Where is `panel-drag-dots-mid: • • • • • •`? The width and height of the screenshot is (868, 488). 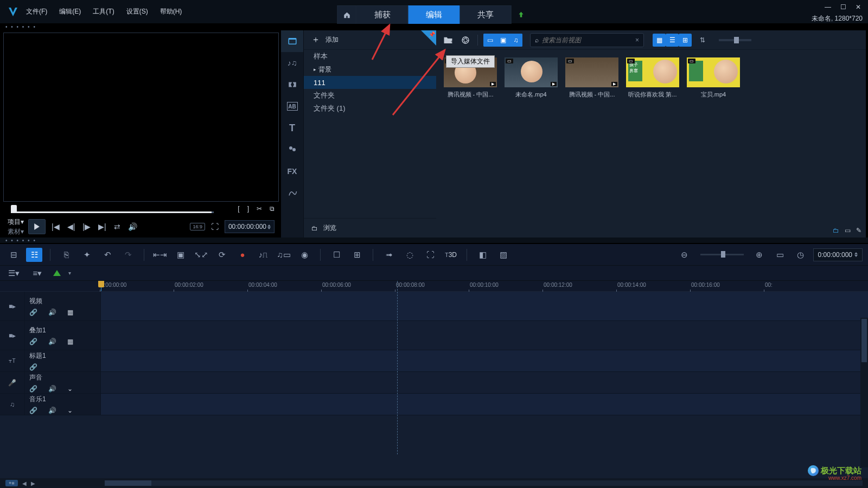
panel-drag-dots-mid: • • • • • • is located at coordinates (434, 240).